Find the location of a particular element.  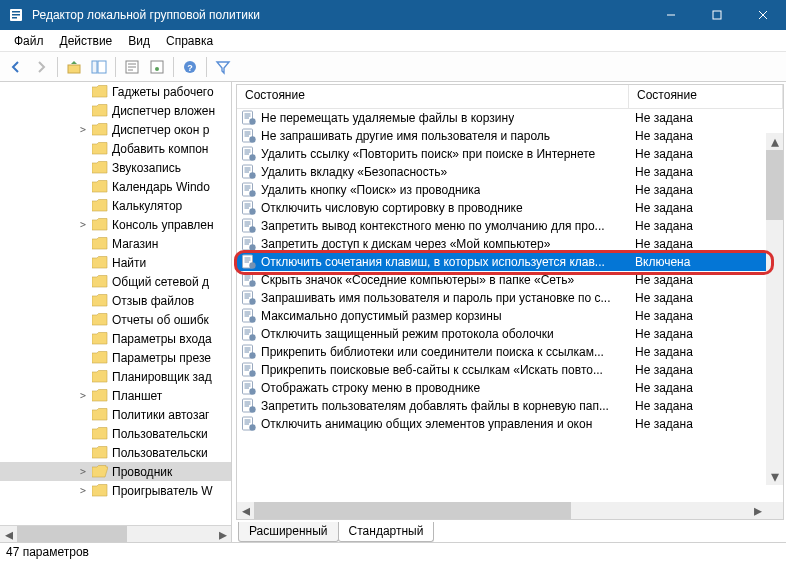

column-name: Состояние is located at coordinates (433, 97).